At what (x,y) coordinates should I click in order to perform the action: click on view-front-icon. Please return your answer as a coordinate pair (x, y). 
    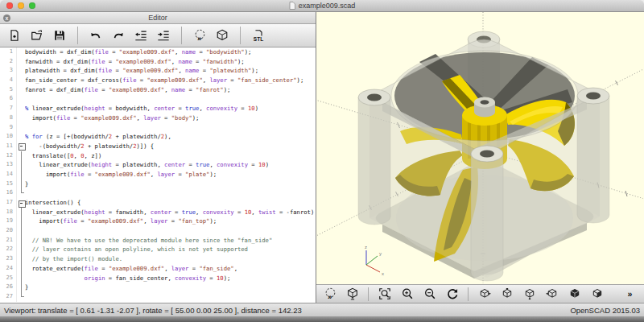
    Looking at the image, I should click on (575, 294).